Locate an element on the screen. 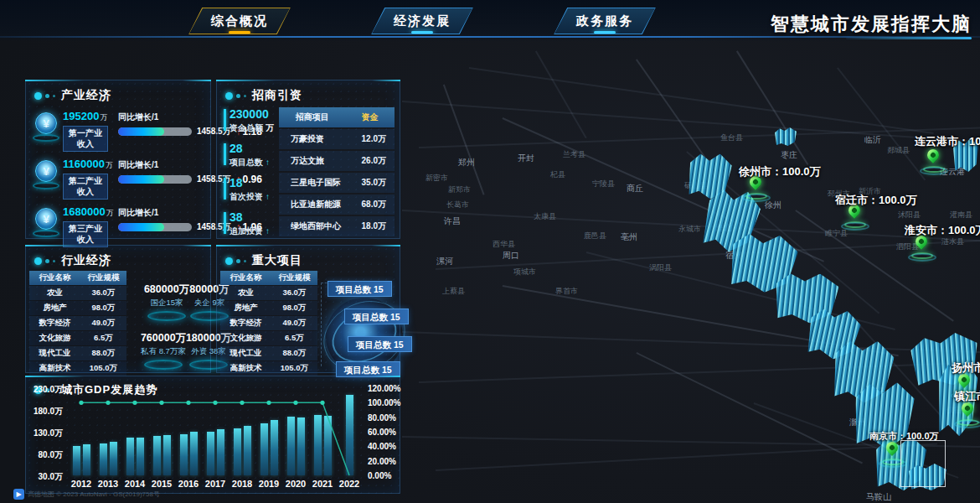 Image resolution: width=980 pixels, height=503 pixels. tab-政务服务: 政务服务 is located at coordinates (605, 21).